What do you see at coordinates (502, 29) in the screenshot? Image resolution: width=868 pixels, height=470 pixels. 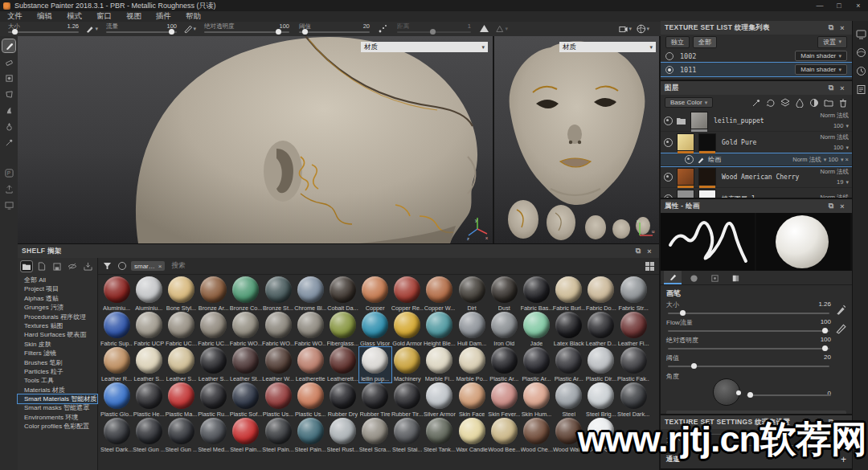 I see `lazy-mouse-icon: ▾` at bounding box center [502, 29].